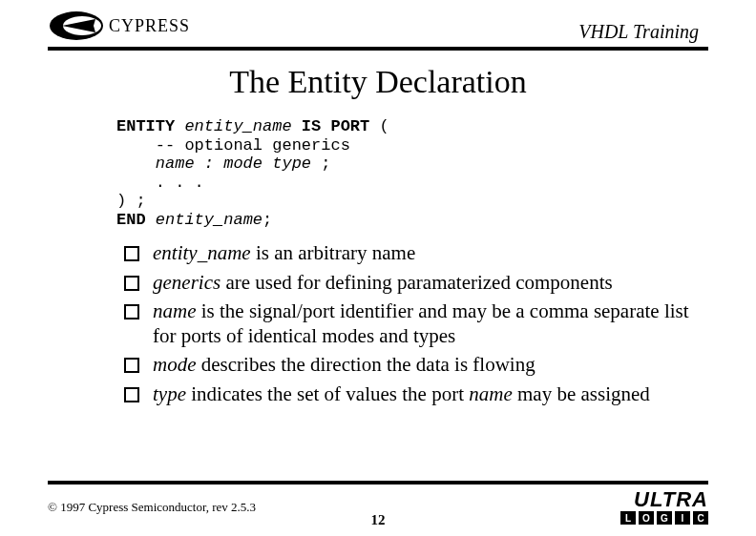 The height and width of the screenshot is (536, 756). Describe the element at coordinates (671, 500) in the screenshot. I see `ultra-logo-text: ULTRA` at that location.